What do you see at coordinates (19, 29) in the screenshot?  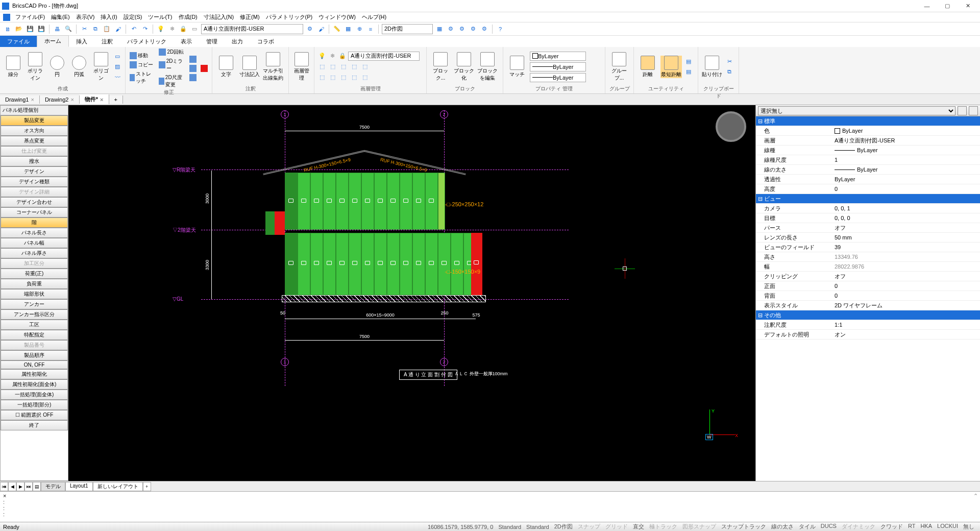 I see `open-icon: 📂` at bounding box center [19, 29].